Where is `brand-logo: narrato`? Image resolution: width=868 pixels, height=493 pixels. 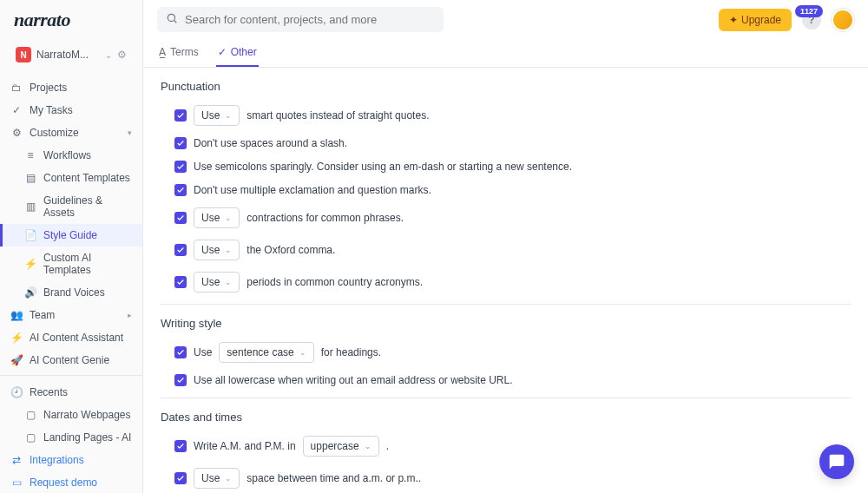
brand-logo: narrato is located at coordinates (71, 18).